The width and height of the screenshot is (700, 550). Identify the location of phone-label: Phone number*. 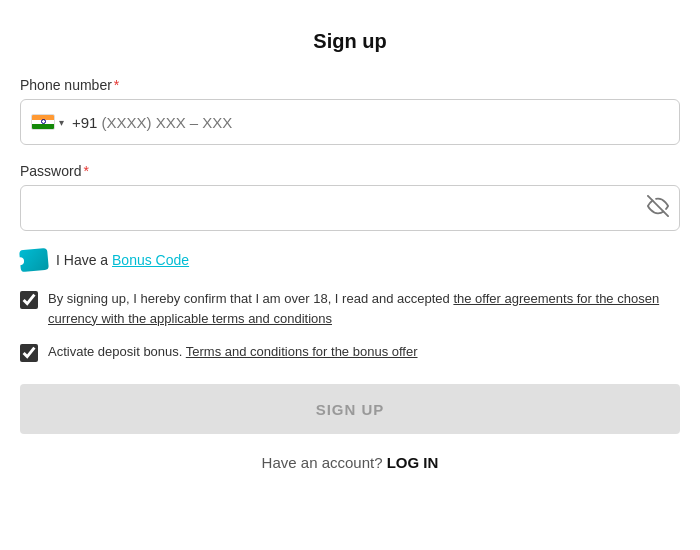
(350, 85).